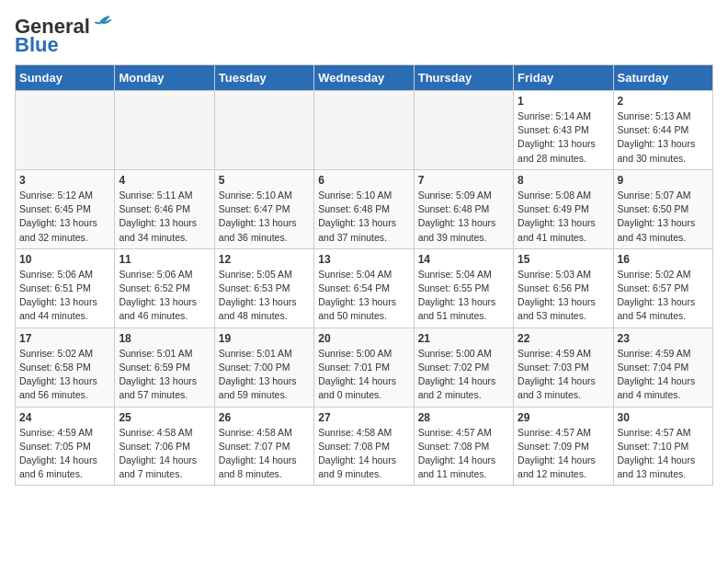 Image resolution: width=728 pixels, height=563 pixels. Describe the element at coordinates (364, 288) in the screenshot. I see `calendar-day: 13Sunrise: 5:04 AM Sunset: 6:54 PM Dayli…` at that location.